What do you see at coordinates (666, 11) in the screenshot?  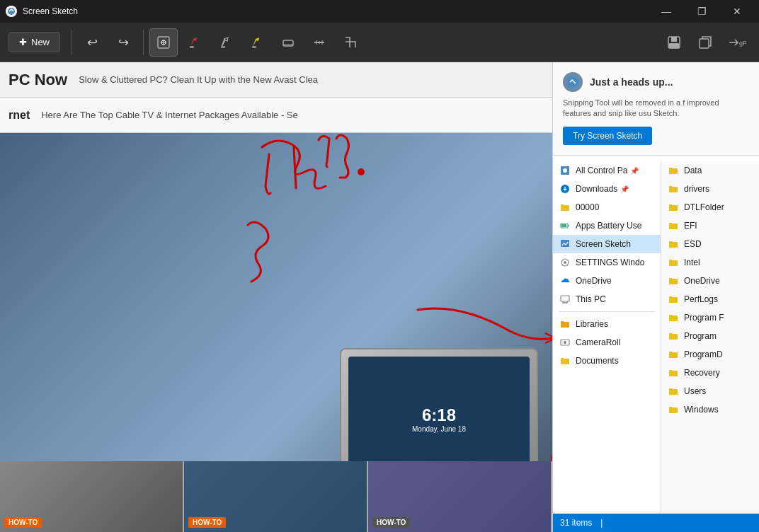 I see `minimize-button: —` at bounding box center [666, 11].